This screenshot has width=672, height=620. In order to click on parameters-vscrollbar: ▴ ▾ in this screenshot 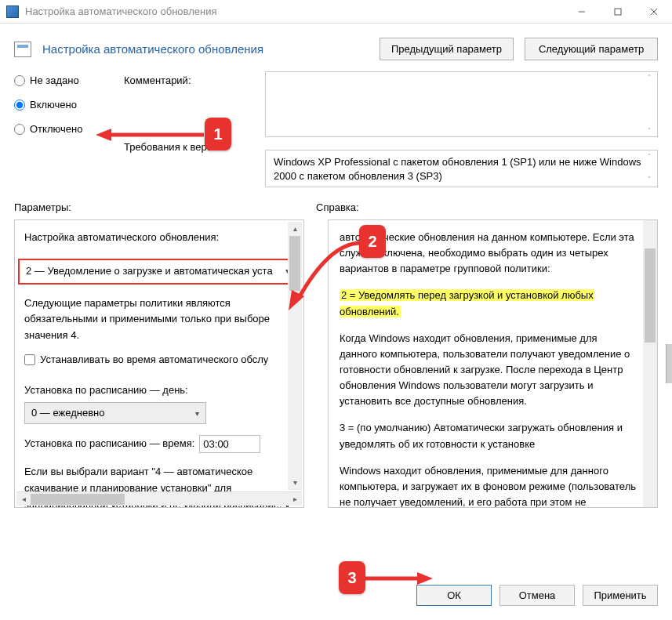, I will do `click(295, 356)`.